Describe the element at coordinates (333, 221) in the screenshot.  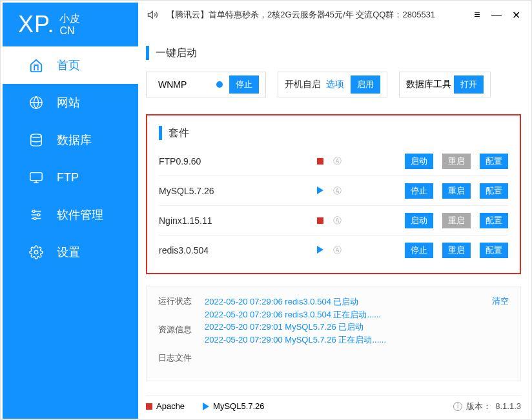
I see `suite-row: Nginx1.15.11Ⓐ启动重启配置` at that location.